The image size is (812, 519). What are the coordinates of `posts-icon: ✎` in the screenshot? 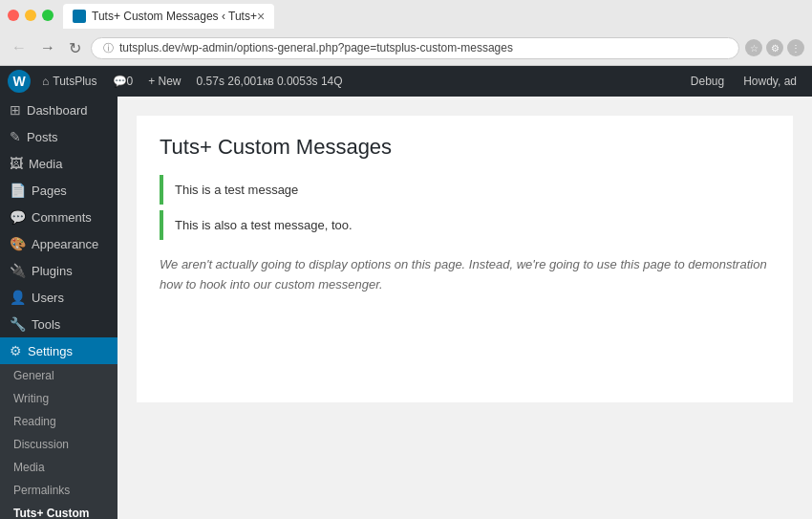 It's located at (15, 137).